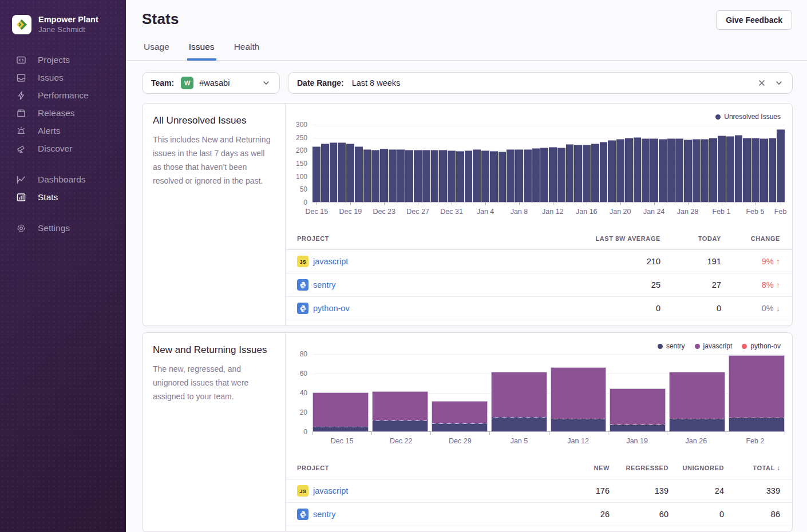 This screenshot has height=532, width=807. Describe the element at coordinates (247, 51) in the screenshot. I see `tab-health: Health` at that location.